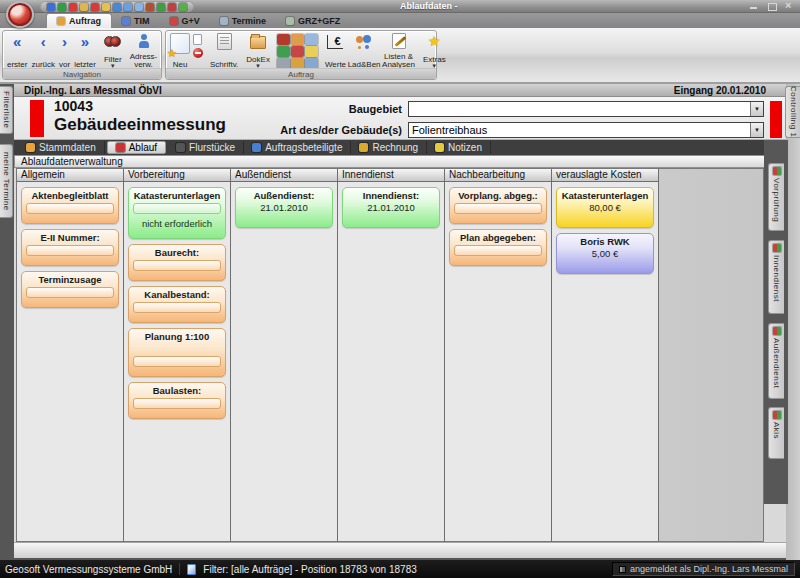  What do you see at coordinates (605, 254) in the screenshot?
I see `card-boris-rwk: Boris RWK5,00 €` at bounding box center [605, 254].